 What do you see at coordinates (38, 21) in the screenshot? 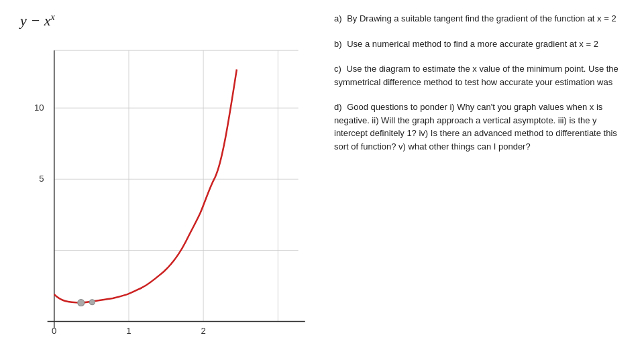
I see `formula-display: y − xx` at bounding box center [38, 21].